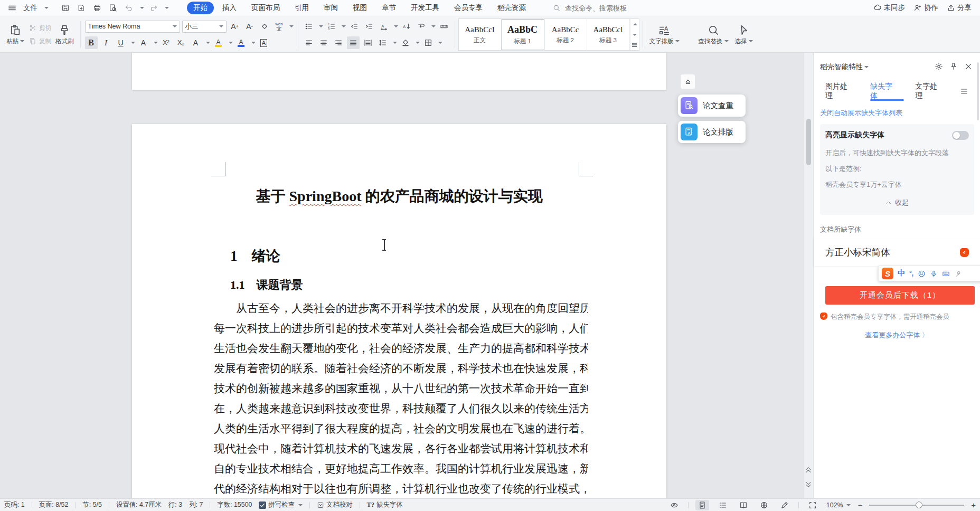 This screenshot has width=980, height=511. Describe the element at coordinates (808, 469) in the screenshot. I see `previous-page-button` at that location.